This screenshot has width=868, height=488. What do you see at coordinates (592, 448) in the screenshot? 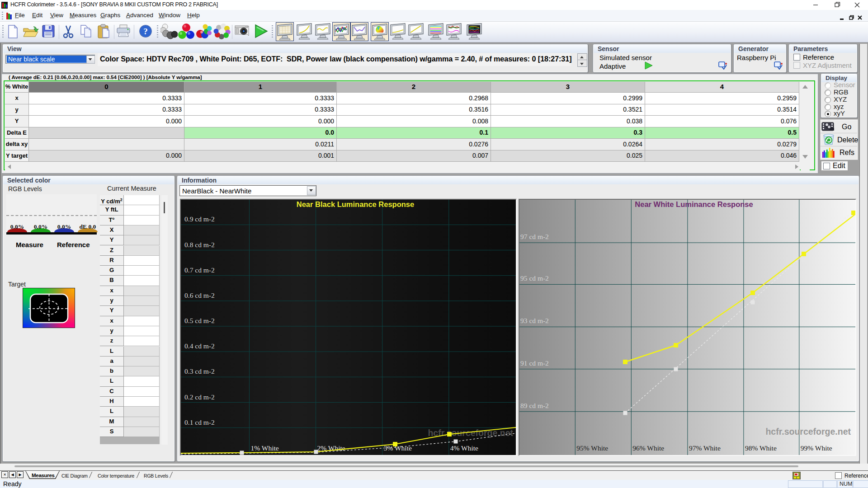
I see `svg-text: 95% White` at bounding box center [592, 448].